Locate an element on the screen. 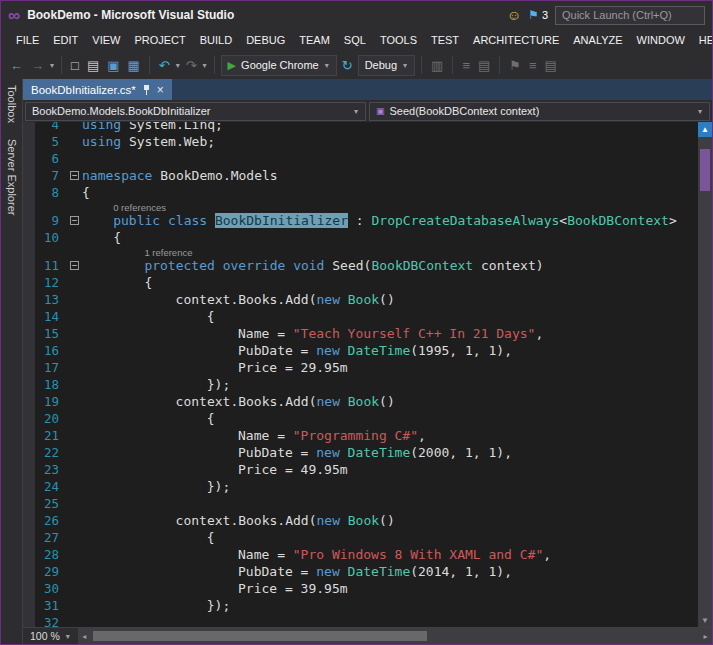 The height and width of the screenshot is (645, 713). code-line: 27{ is located at coordinates (360, 538).